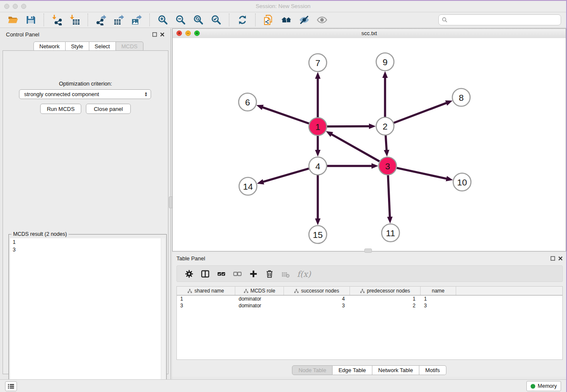 The height and width of the screenshot is (392, 567). What do you see at coordinates (433, 370) in the screenshot?
I see `tab-motifs: Motifs` at bounding box center [433, 370].